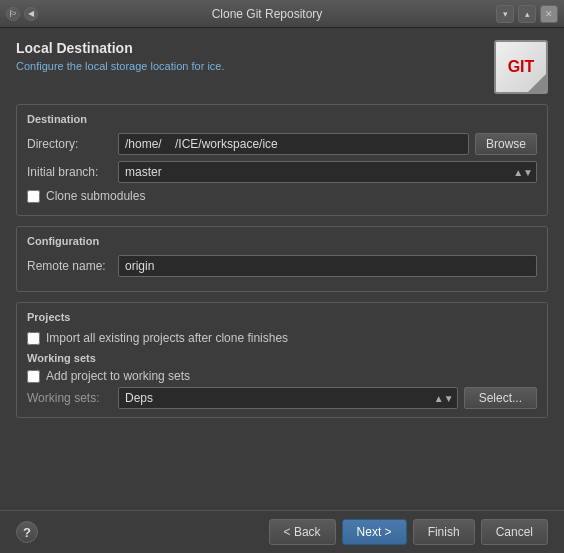 This screenshot has width=564, height=553. What do you see at coordinates (13, 14) in the screenshot?
I see `titlebar-flag-icon: 🏳` at bounding box center [13, 14].